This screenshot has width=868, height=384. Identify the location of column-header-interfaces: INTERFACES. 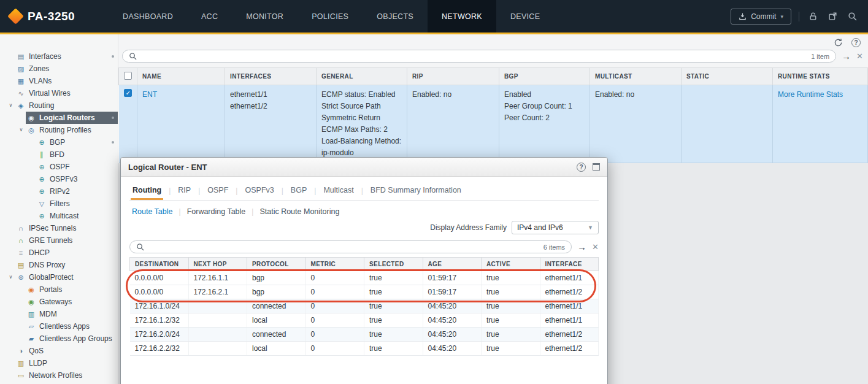
(271, 77).